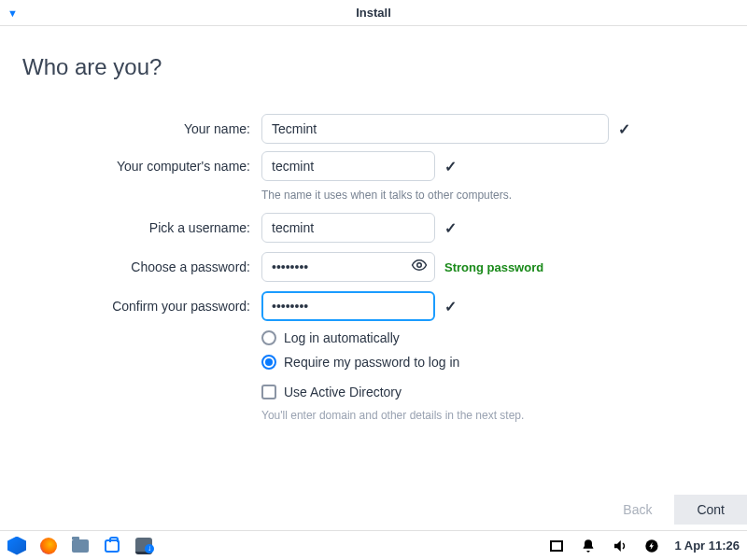 This screenshot has width=747, height=560. Describe the element at coordinates (478, 195) in the screenshot. I see `computer-help: The name it uses when it talks to other …` at that location.